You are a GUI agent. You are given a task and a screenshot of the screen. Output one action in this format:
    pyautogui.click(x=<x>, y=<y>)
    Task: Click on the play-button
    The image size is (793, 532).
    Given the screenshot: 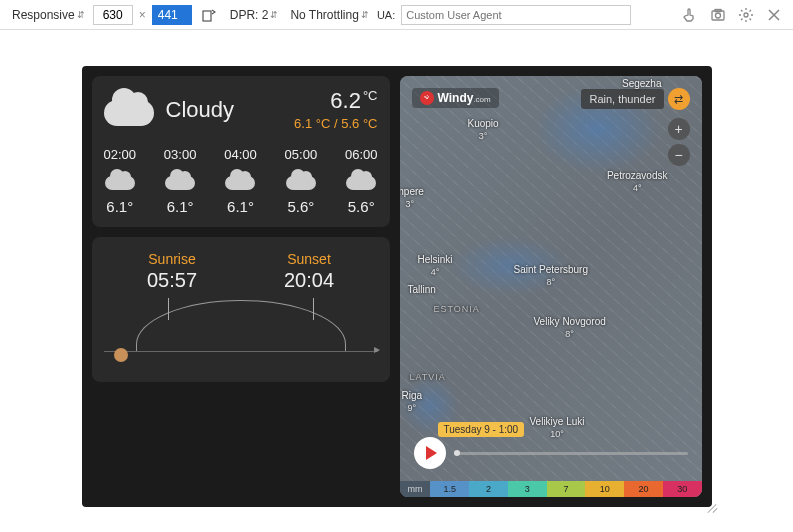 What is the action you would take?
    pyautogui.click(x=430, y=453)
    